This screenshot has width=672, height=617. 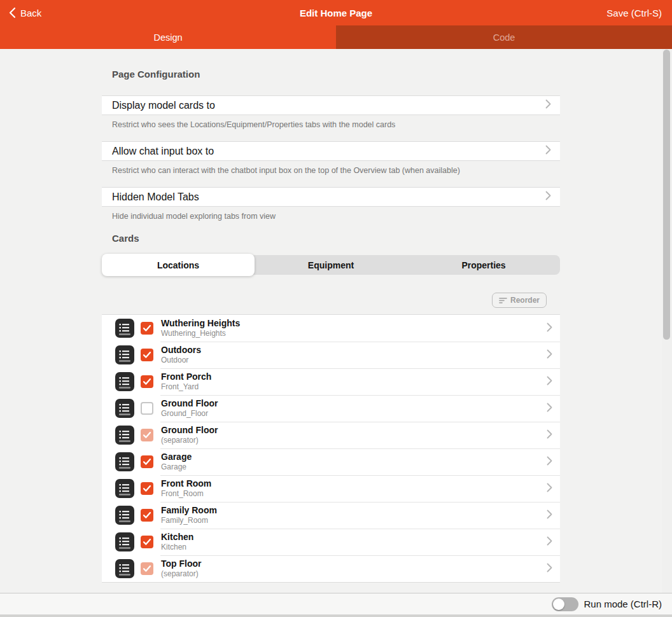 What do you see at coordinates (354, 537) in the screenshot?
I see `card-row-title: Kitchen` at bounding box center [354, 537].